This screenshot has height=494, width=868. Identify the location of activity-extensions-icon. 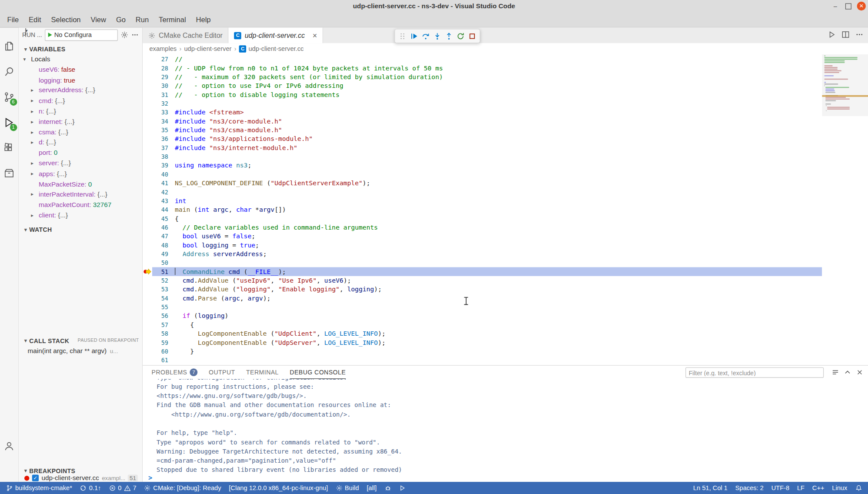
(10, 148).